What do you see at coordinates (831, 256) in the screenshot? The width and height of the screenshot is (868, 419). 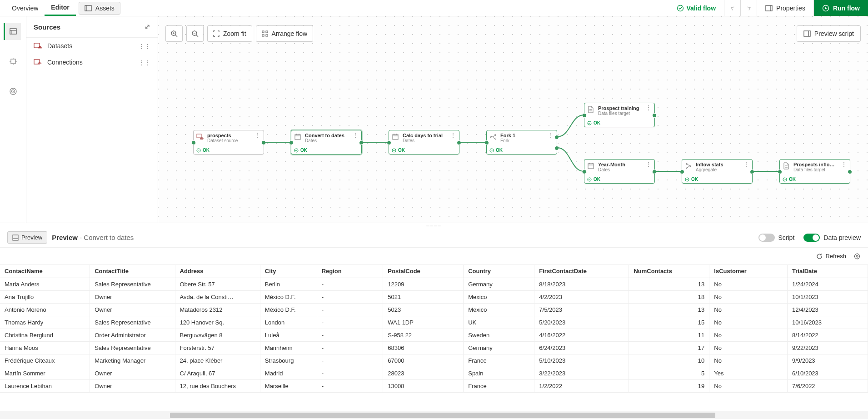 I see `refresh-button: Refresh` at bounding box center [831, 256].